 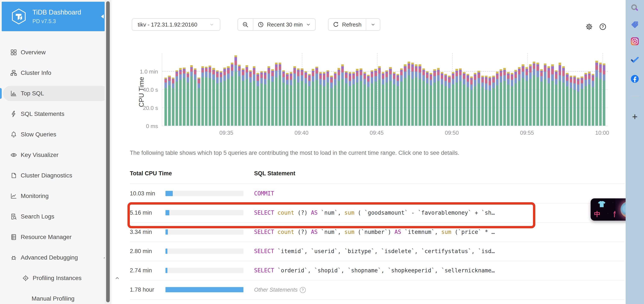 What do you see at coordinates (284, 25) in the screenshot?
I see `time-range-select: Recent 30 min` at bounding box center [284, 25].